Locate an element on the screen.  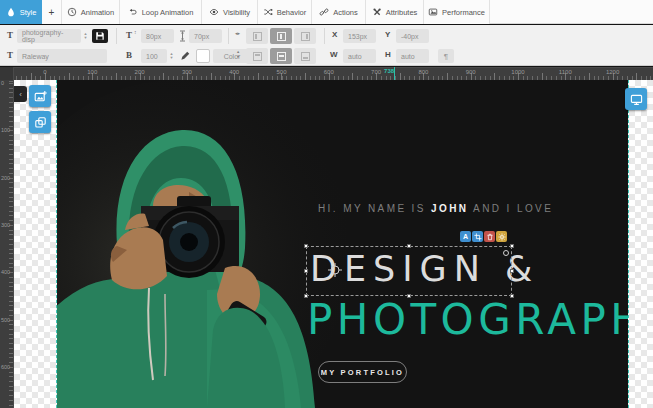
monitor-icon is located at coordinates (636, 100).